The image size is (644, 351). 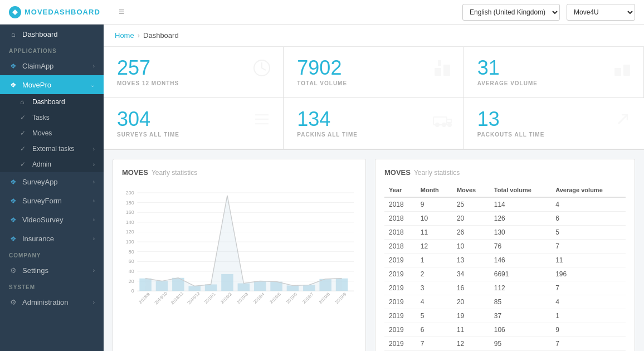 I want to click on sidebar-item-surveyform: ❖ SurveyForm ›, so click(x=52, y=201).